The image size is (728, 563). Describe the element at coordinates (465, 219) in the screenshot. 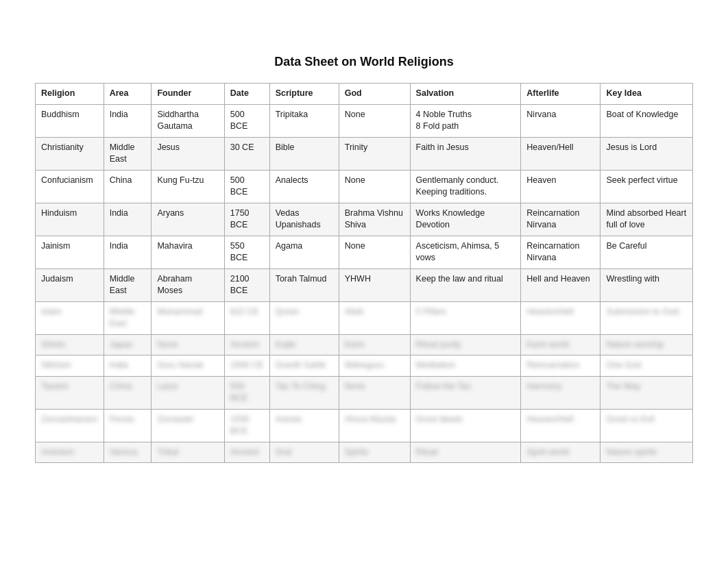

I see `cell-salvation: Works Knowledge Devotion` at that location.